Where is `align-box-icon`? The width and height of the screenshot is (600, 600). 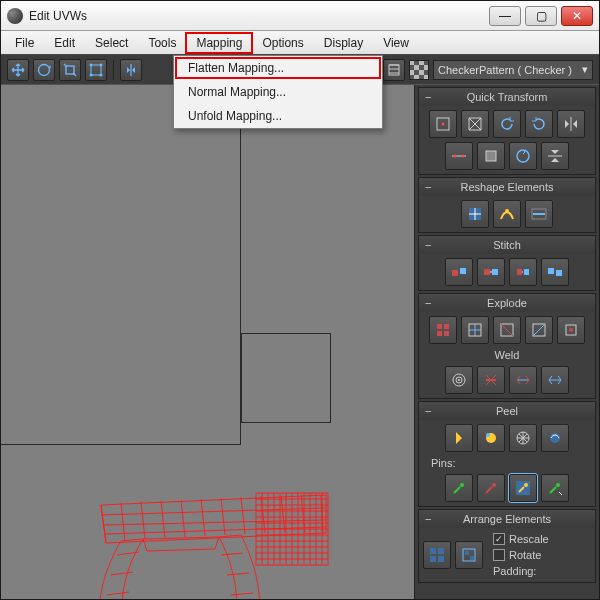 align-box-icon is located at coordinates (491, 156).